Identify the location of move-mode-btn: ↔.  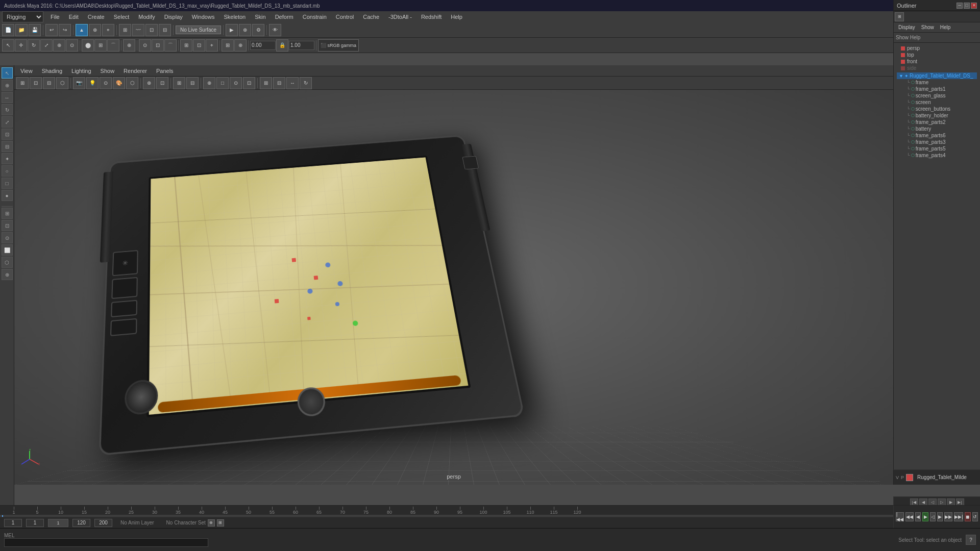
(7, 97).